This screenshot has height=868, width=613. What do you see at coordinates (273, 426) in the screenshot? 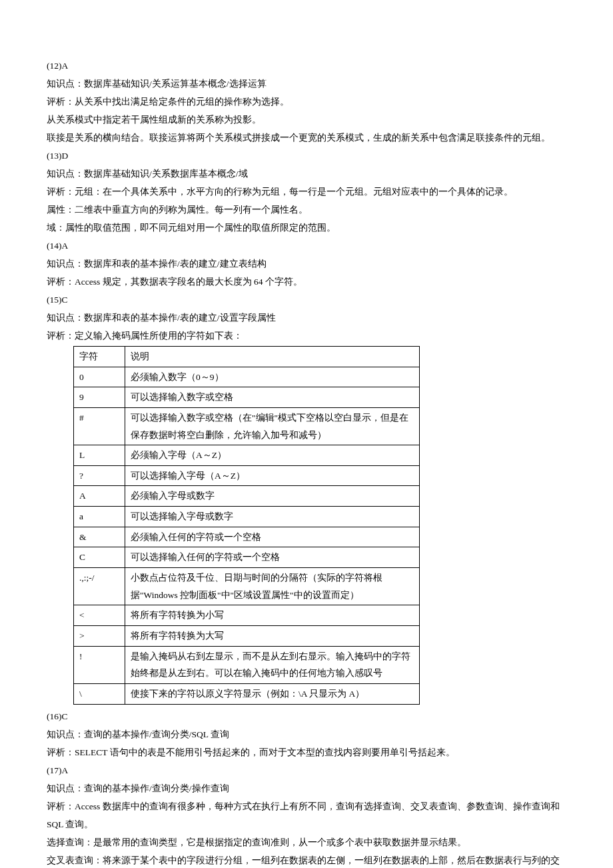
I see `table-cell-desc: 可以选择输入数字或空格（在"编辑"模式下空格以空白显示，但是在保存数据时将空白删…` at bounding box center [273, 426].